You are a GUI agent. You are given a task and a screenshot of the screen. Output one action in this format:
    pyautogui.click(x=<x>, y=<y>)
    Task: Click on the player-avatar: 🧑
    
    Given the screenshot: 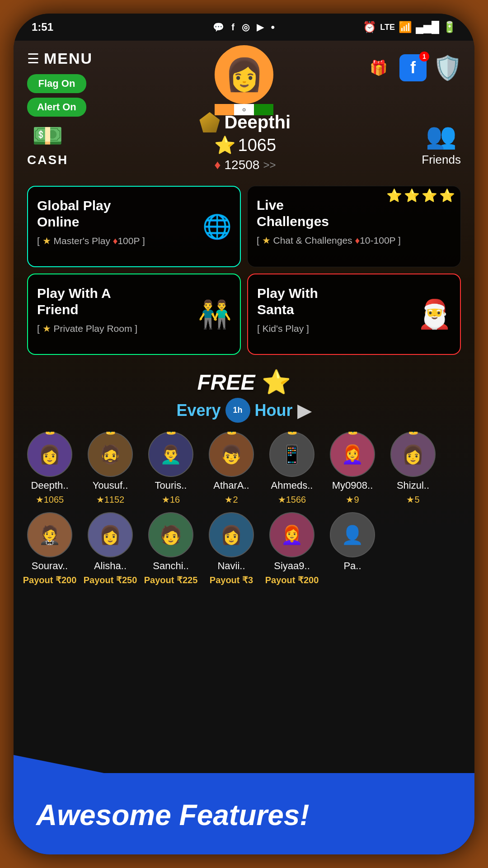 What is the action you would take?
    pyautogui.click(x=171, y=535)
    